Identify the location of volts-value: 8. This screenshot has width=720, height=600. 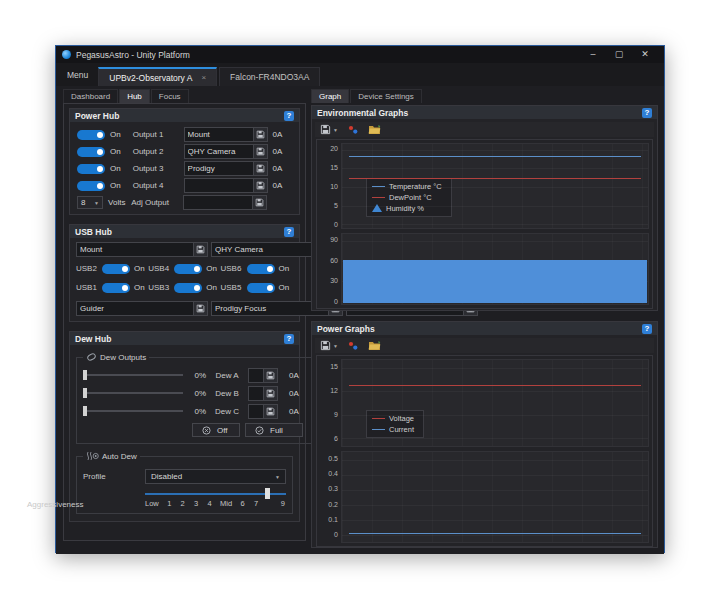
(83, 202).